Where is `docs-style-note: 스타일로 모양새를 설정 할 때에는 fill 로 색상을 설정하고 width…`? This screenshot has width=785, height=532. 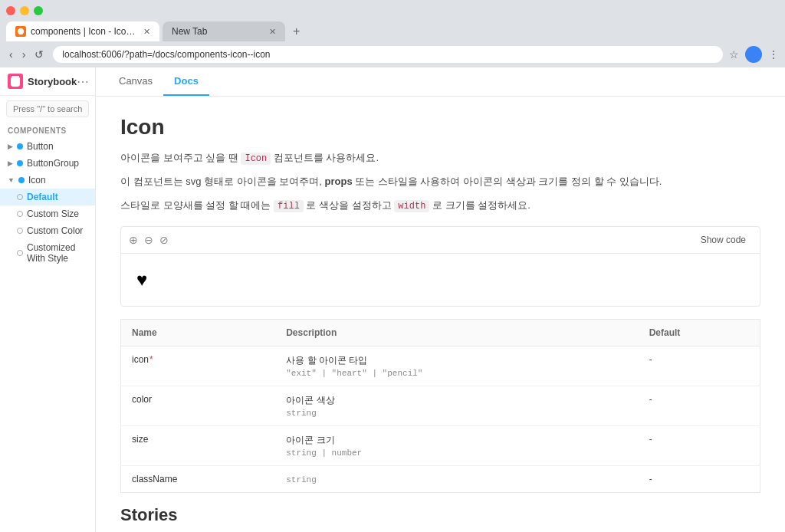 docs-style-note: 스타일로 모양새를 설정 할 때에는 fill 로 색상을 설정하고 width… is located at coordinates (440, 205).